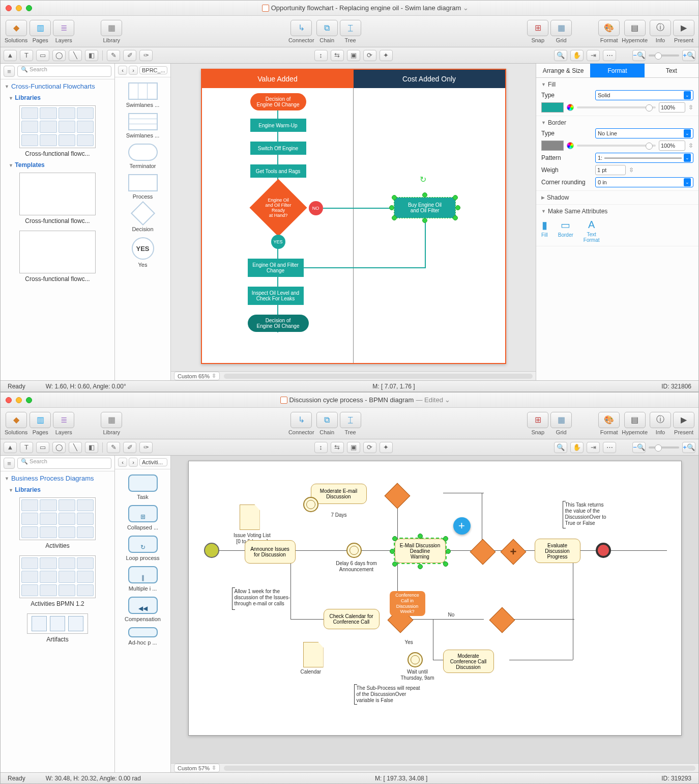 This screenshot has height=784, width=699. I want to click on bpmn-task-selected: E-Mail Discussion Deadline Warning, so click(420, 551).